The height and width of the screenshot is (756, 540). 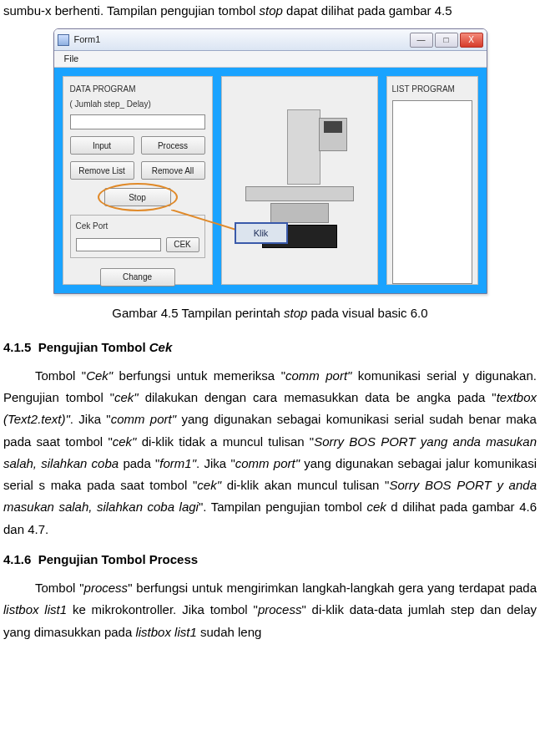 What do you see at coordinates (270, 610) in the screenshot?
I see `section-4-1-6-paragraph: Tombol "process" berfungsi untuk mengiri…` at bounding box center [270, 610].